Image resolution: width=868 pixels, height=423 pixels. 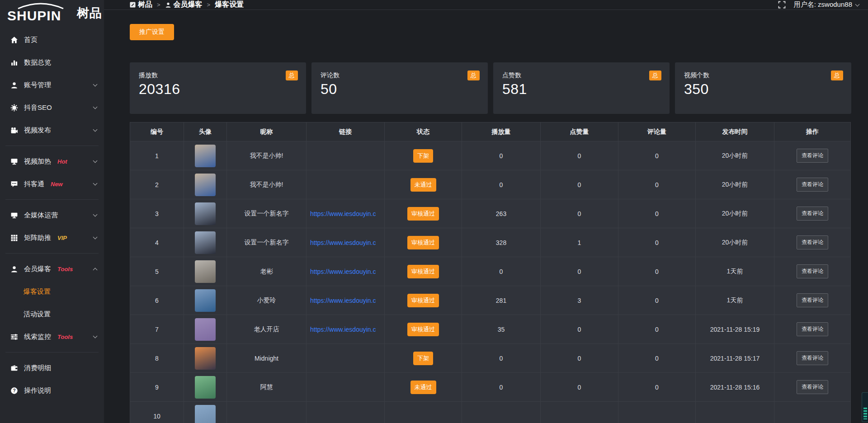 I want to click on cell-status: 审核通过, so click(x=423, y=301).